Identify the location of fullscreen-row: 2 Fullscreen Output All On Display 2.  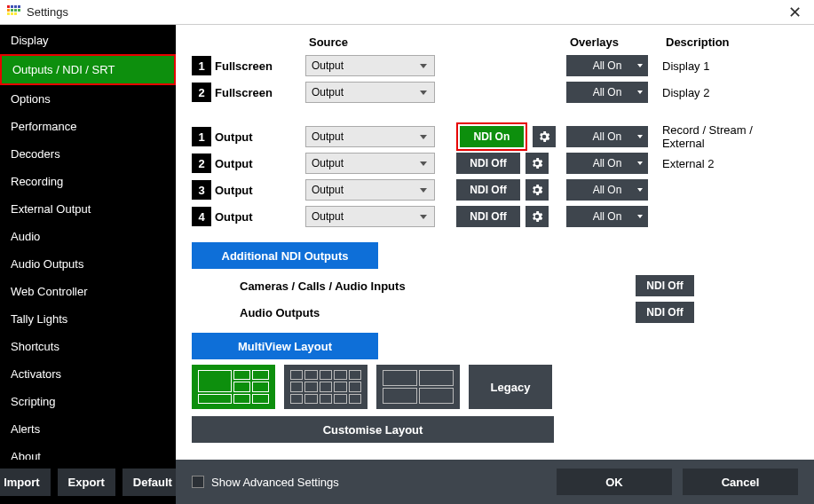
(495, 92).